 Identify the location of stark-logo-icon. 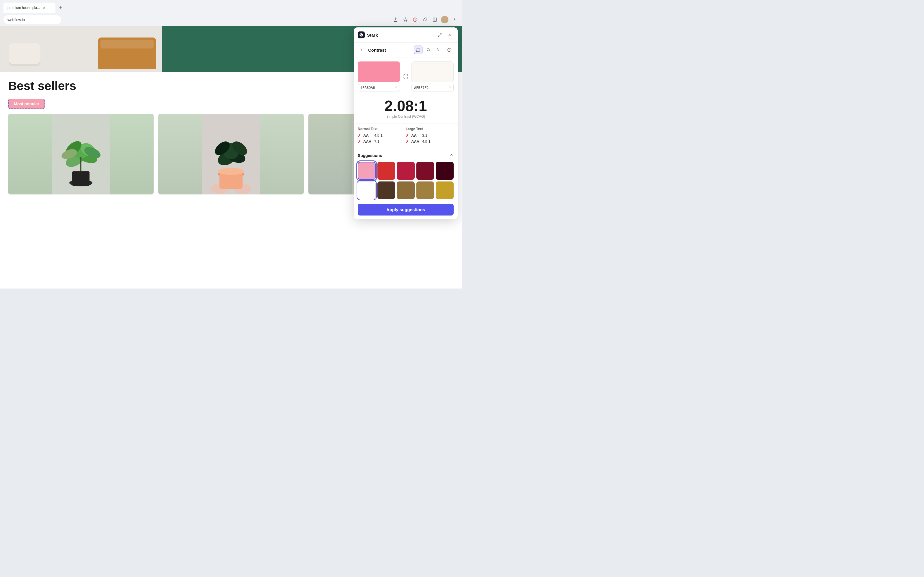
(361, 35).